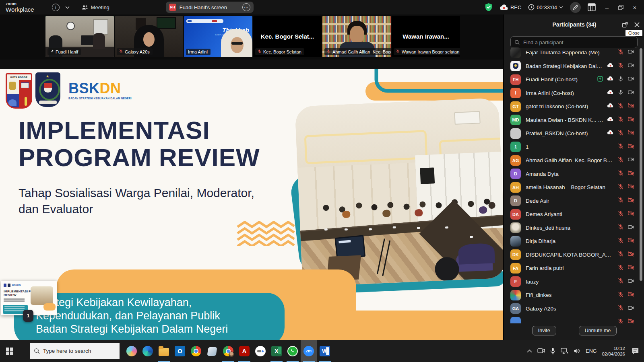 This screenshot has height=362, width=644. What do you see at coordinates (564, 351) in the screenshot?
I see `tray-network-icon` at bounding box center [564, 351].